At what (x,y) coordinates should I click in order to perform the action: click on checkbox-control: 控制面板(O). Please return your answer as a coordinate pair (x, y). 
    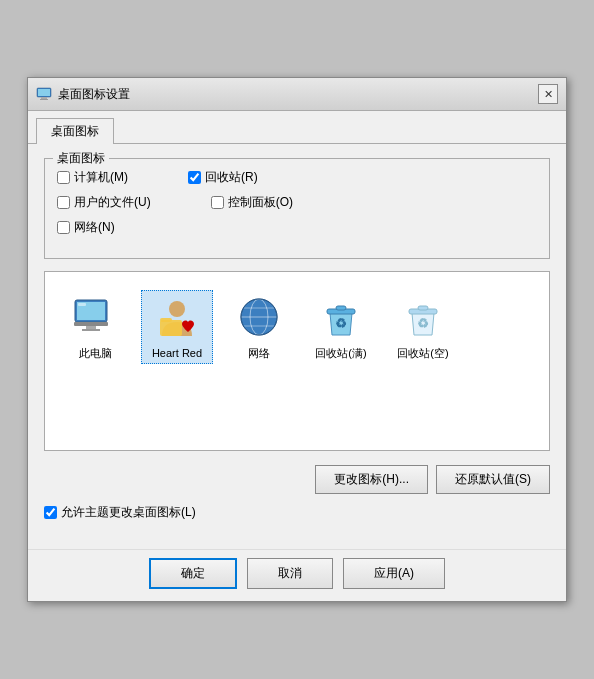
    Looking at the image, I should click on (252, 202).